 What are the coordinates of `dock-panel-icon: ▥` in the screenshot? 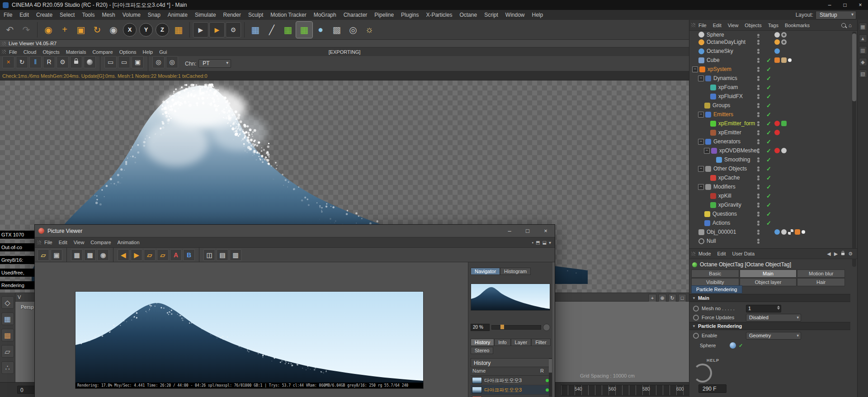 It's located at (863, 50).